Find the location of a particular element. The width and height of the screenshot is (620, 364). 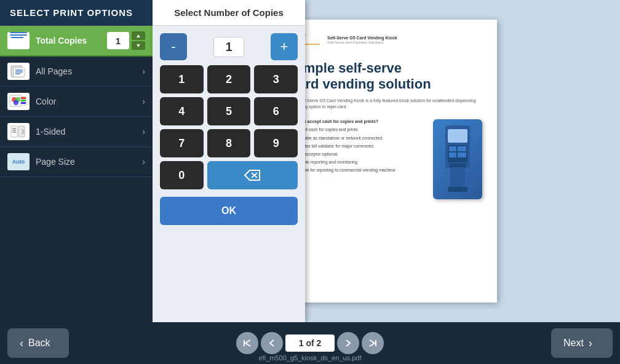

all-pages-label: All Pages is located at coordinates (89, 71).